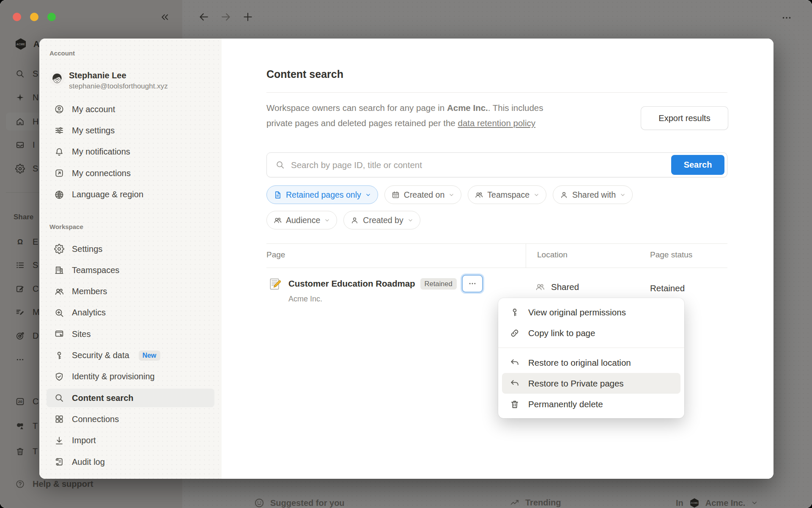 The width and height of the screenshot is (812, 508). I want to click on sidebar-item-import: Import, so click(130, 441).